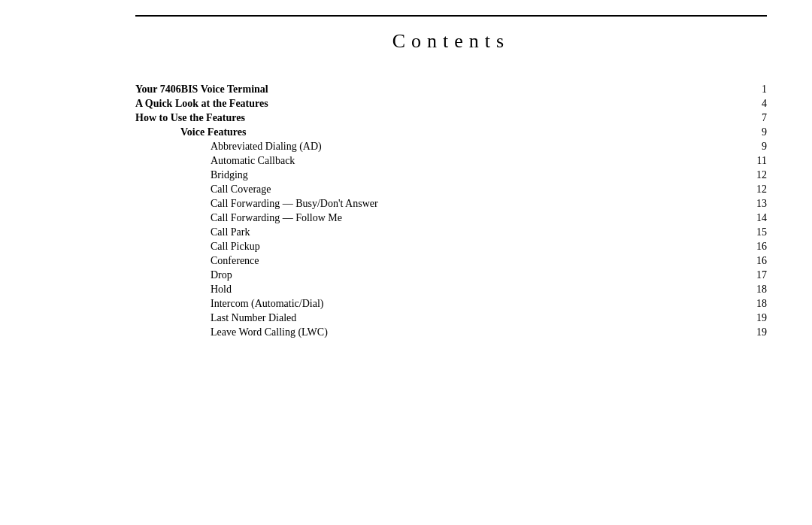 The height and width of the screenshot is (525, 812). What do you see at coordinates (451, 304) in the screenshot?
I see `toc-row: Intercom (Automatic/Dial)18` at bounding box center [451, 304].